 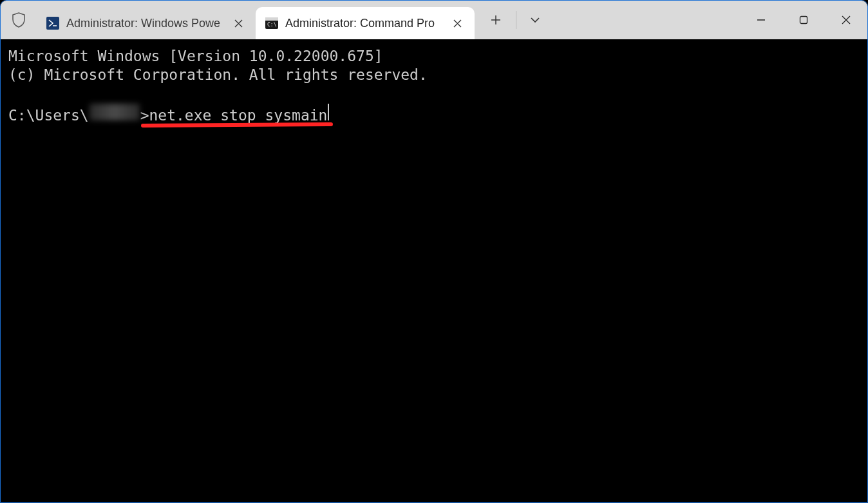 I want to click on prompt-suffix: >, so click(x=145, y=116).